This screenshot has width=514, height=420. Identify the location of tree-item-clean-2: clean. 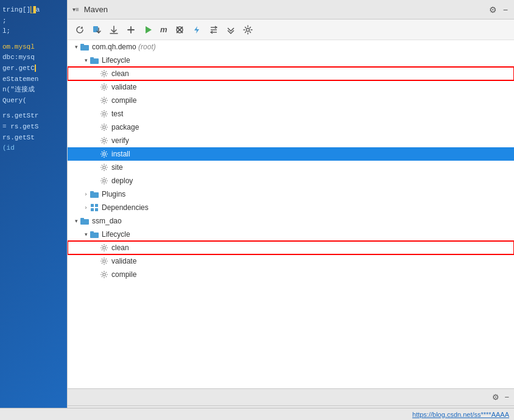
(291, 248).